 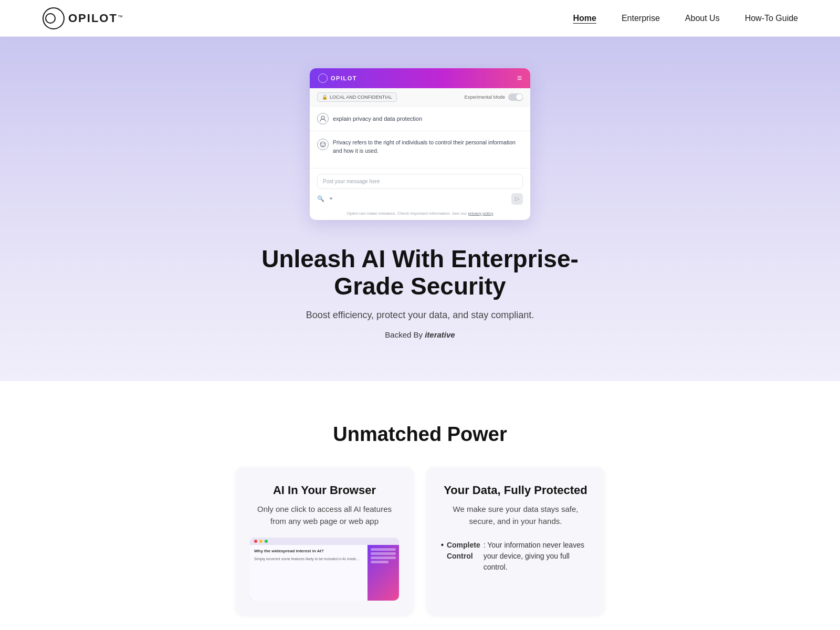 What do you see at coordinates (420, 189) in the screenshot?
I see `mock-input-area: Post your message here 🔍 ✦ ▷` at bounding box center [420, 189].